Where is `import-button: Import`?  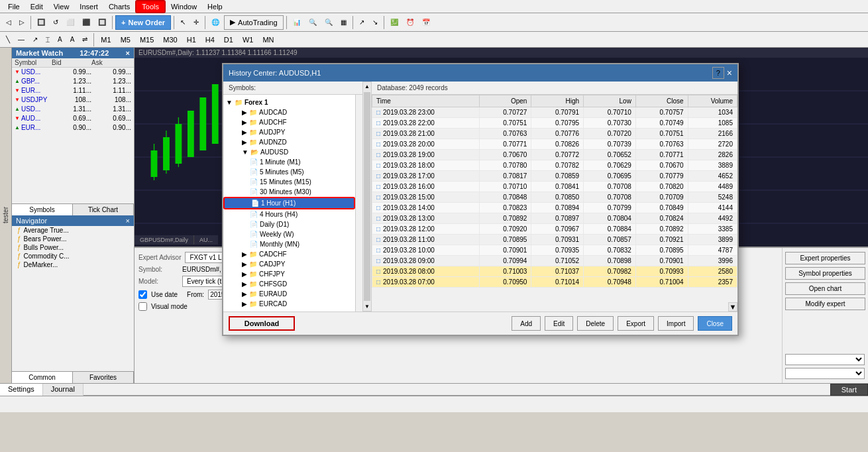
import-button: Import is located at coordinates (676, 323).